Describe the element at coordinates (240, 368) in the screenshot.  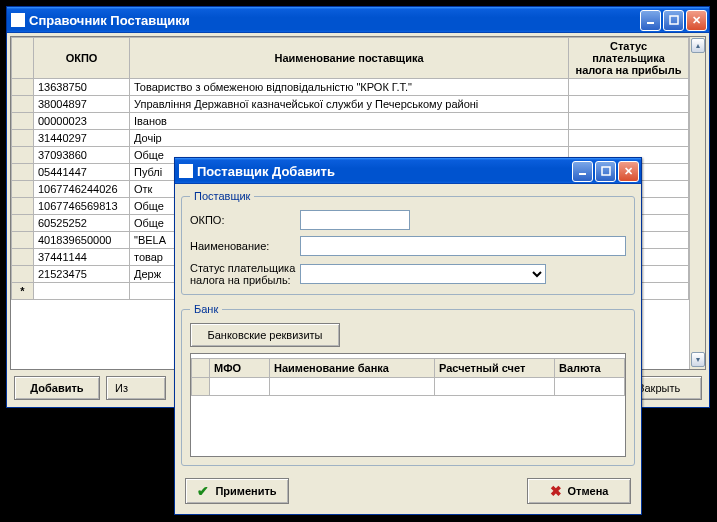
I see `col-mfo: МФО` at that location.